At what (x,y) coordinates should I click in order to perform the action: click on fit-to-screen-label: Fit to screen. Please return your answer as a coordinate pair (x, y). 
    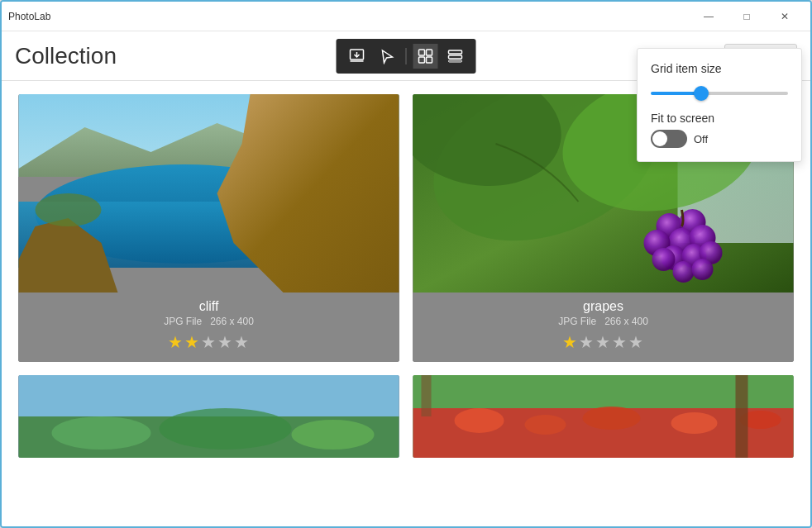
    Looking at the image, I should click on (719, 118).